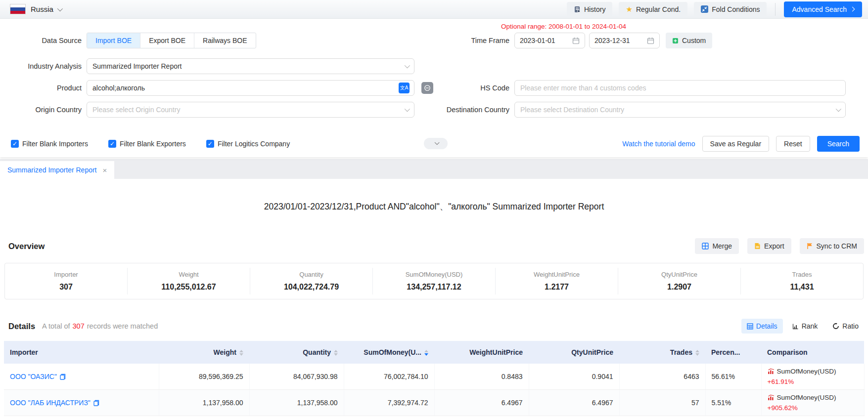  I want to click on ratio-icon, so click(836, 326).